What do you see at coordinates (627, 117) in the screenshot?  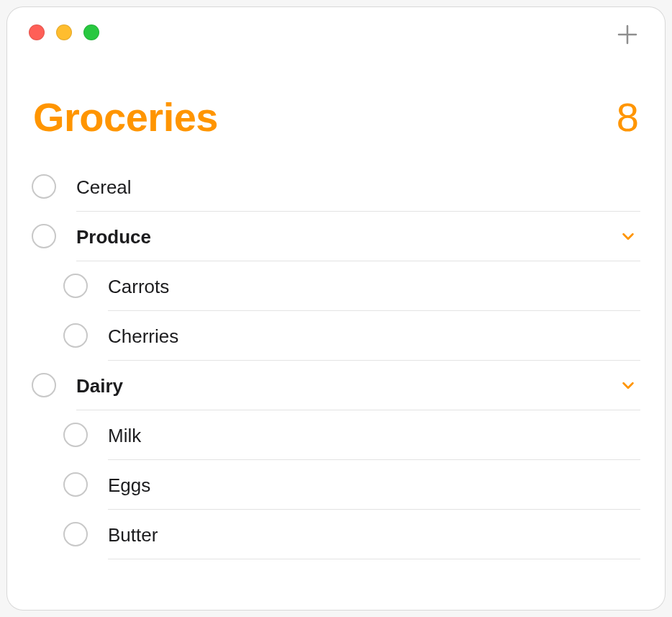 I see `list-count: 8` at bounding box center [627, 117].